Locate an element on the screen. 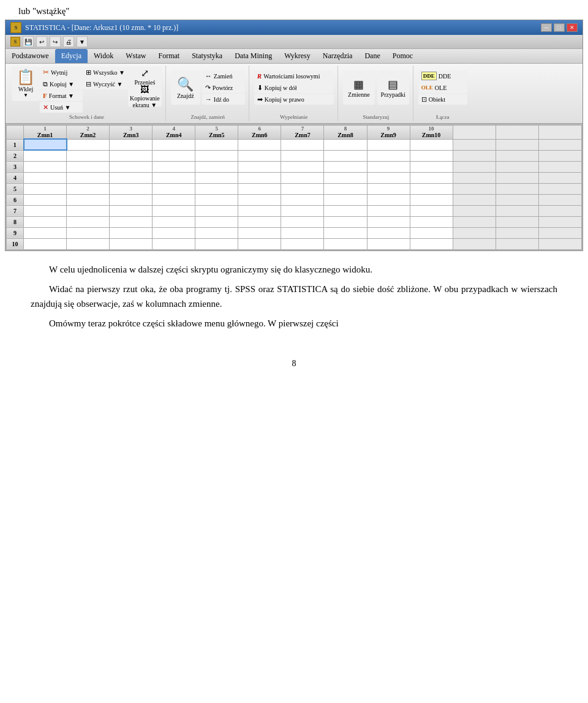 The image size is (588, 703). col-header-7: 7 Zmn7 is located at coordinates (303, 132).